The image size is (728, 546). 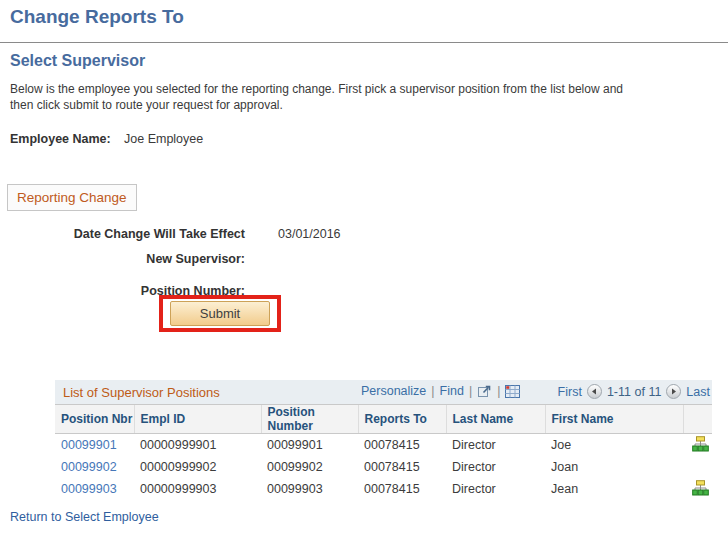 What do you see at coordinates (384, 467) in the screenshot?
I see `table-row: 00099902 00000999902 00099902 00078415 D…` at bounding box center [384, 467].